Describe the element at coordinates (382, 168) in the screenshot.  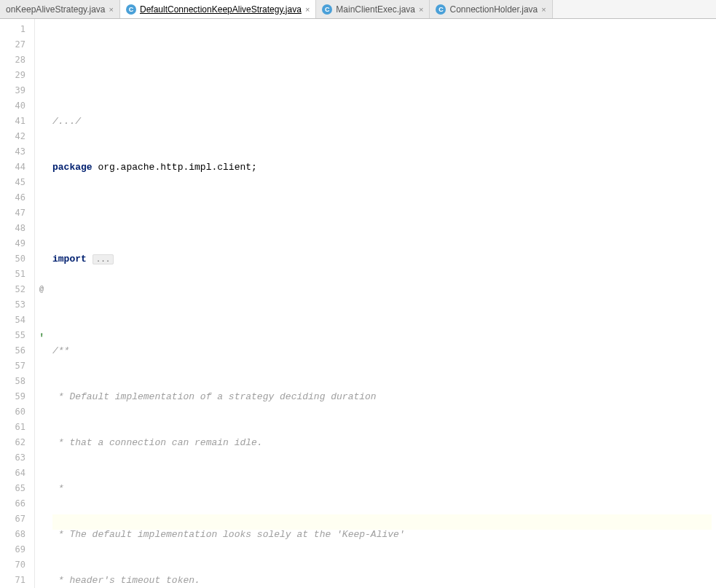
I see `code-line: package org.apache.http.impl.client;` at that location.